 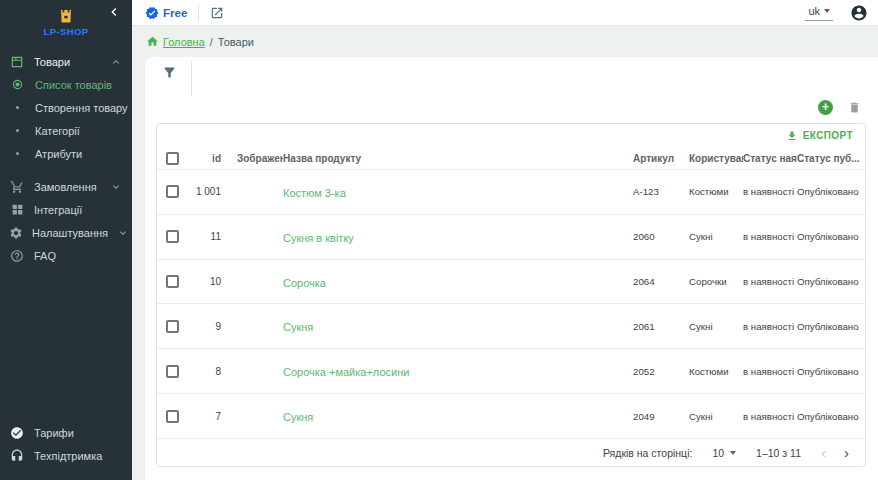 What do you see at coordinates (114, 12) in the screenshot?
I see `chevron-left-icon` at bounding box center [114, 12].